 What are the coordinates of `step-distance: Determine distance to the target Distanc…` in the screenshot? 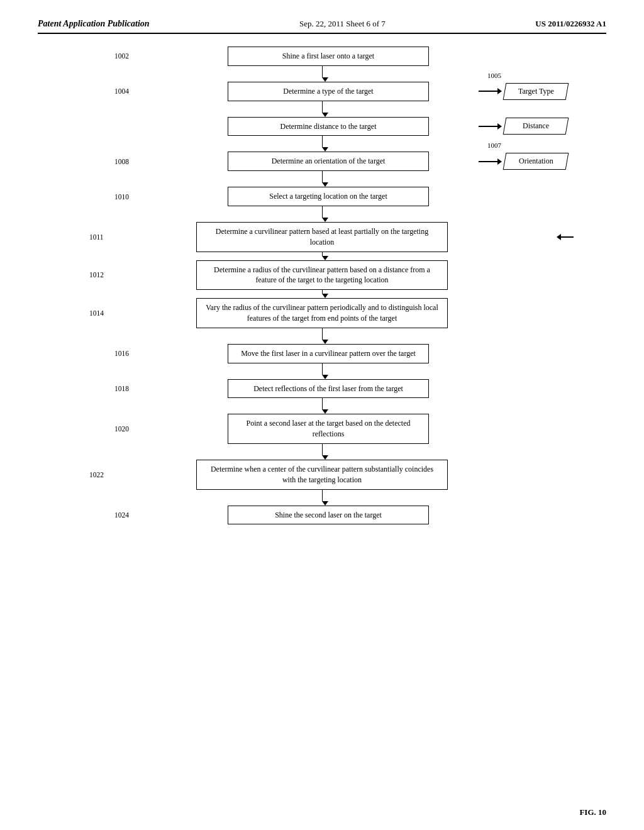 It's located at (322, 127).